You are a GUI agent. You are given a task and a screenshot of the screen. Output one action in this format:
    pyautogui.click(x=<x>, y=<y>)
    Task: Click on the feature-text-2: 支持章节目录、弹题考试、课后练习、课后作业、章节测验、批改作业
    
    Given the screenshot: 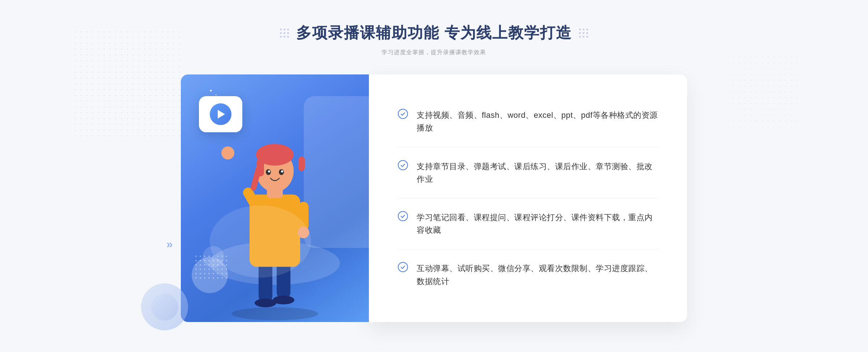 What is the action you would take?
    pyautogui.click(x=537, y=173)
    